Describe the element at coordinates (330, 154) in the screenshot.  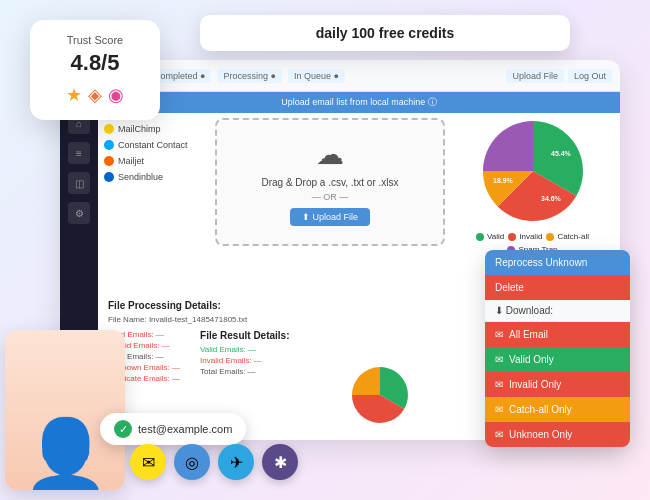
I see `cloud-upload-icon: ☁` at that location.